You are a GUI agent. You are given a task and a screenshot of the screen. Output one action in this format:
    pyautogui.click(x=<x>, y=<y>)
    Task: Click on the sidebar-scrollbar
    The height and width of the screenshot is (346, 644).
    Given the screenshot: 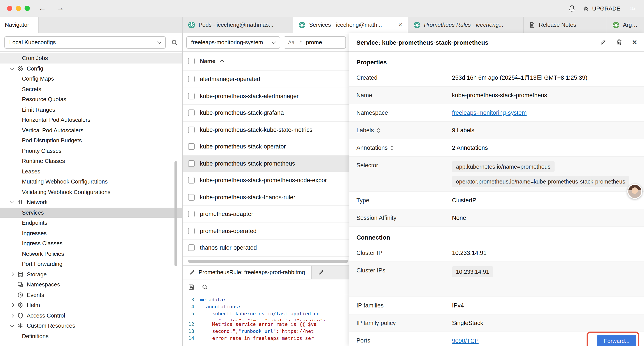 What is the action you would take?
    pyautogui.click(x=176, y=214)
    